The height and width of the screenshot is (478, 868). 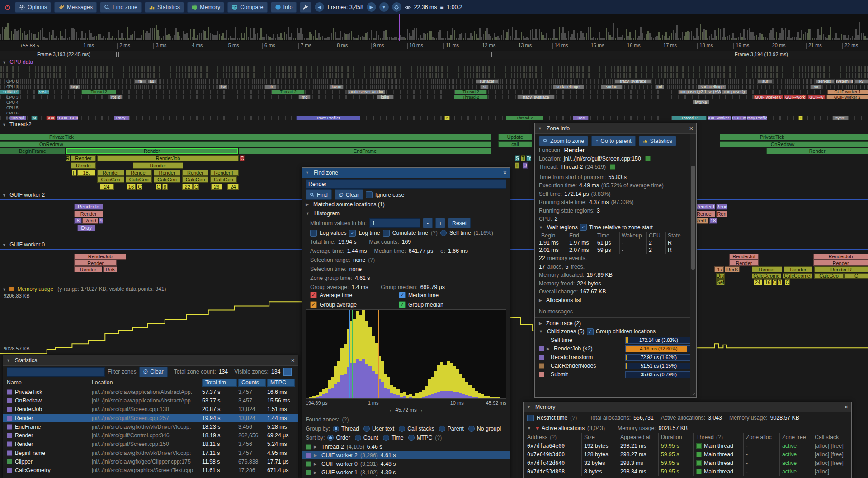 I want to click on timeline-zone: F, so click(x=74, y=173).